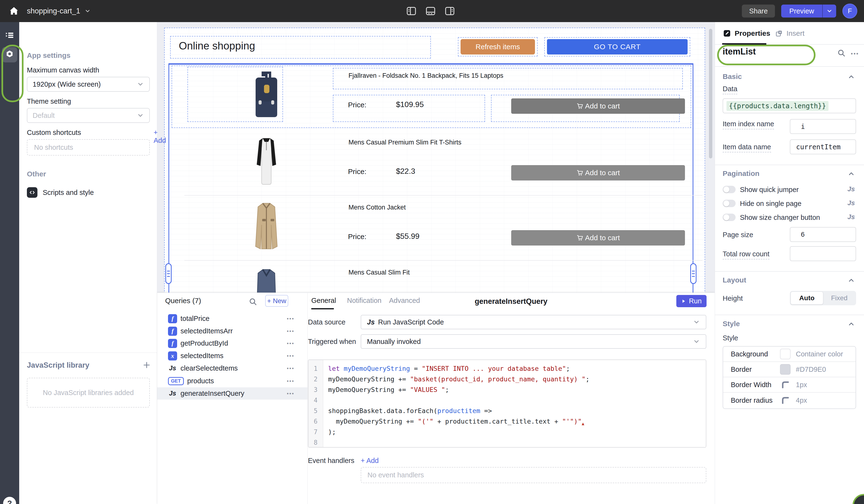  What do you see at coordinates (168, 274) in the screenshot?
I see `container-left-handle` at bounding box center [168, 274].